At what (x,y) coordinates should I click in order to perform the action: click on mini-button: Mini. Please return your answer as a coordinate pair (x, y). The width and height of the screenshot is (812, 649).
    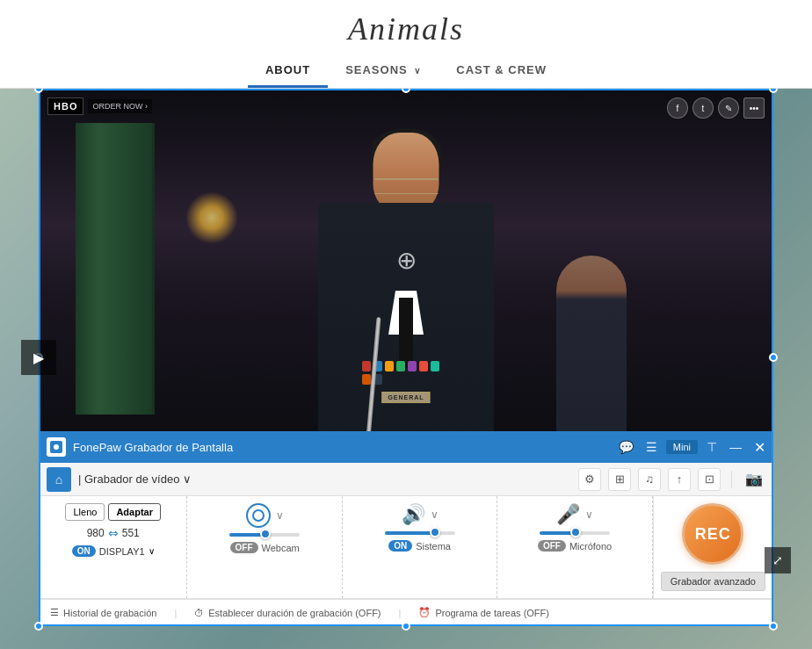
    Looking at the image, I should click on (682, 447).